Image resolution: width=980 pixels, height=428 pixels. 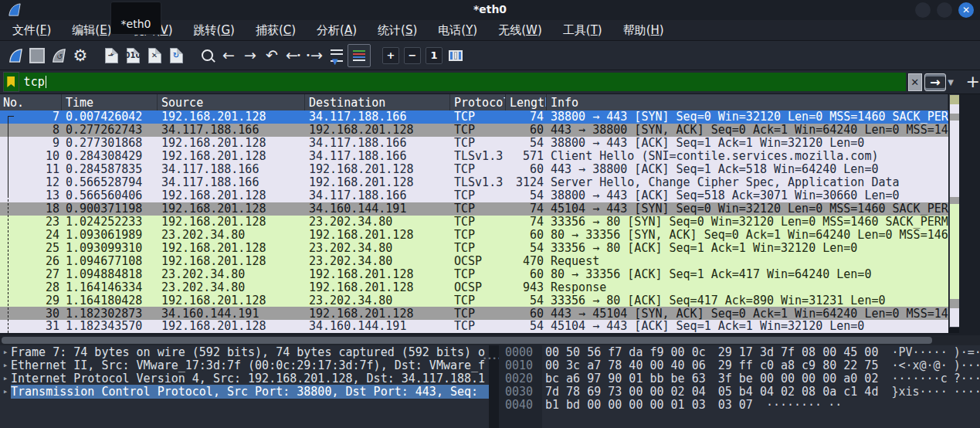 What do you see at coordinates (80, 56) in the screenshot?
I see `capture-options-button: ⚙` at bounding box center [80, 56].